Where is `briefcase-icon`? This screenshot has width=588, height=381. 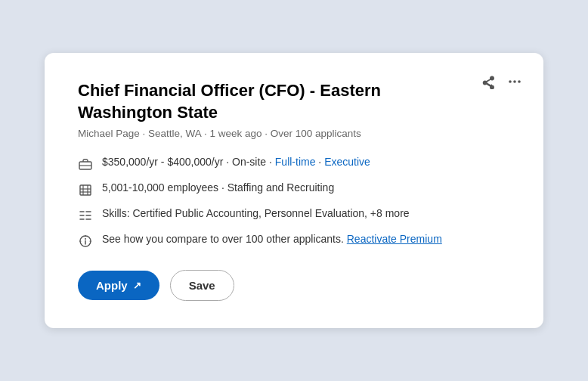 briefcase-icon is located at coordinates (85, 164).